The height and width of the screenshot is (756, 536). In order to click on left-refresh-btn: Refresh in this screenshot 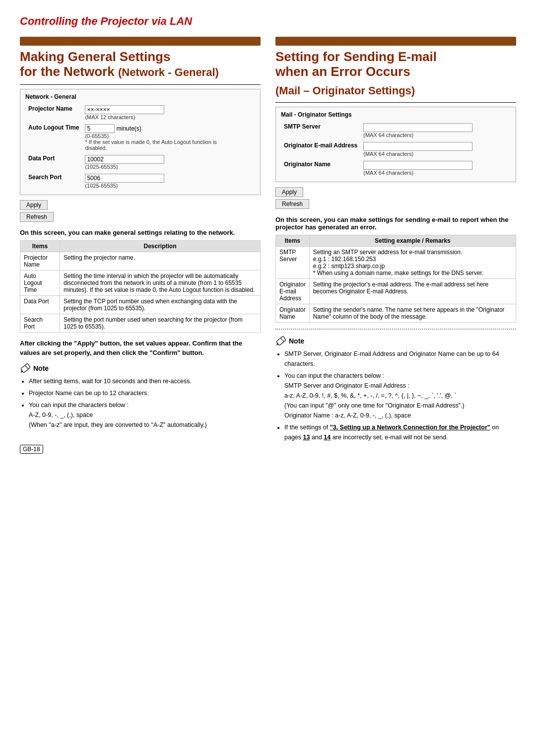, I will do `click(37, 217)`.